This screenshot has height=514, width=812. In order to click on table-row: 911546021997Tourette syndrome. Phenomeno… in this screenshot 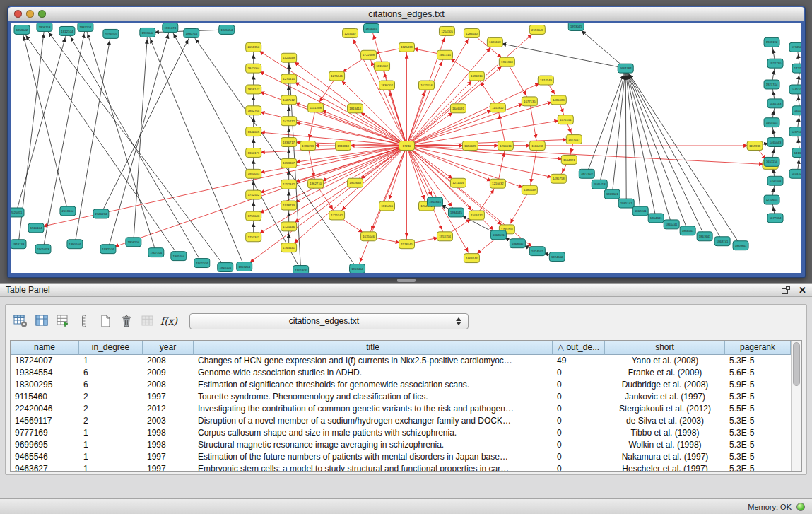, I will do `click(401, 397)`.